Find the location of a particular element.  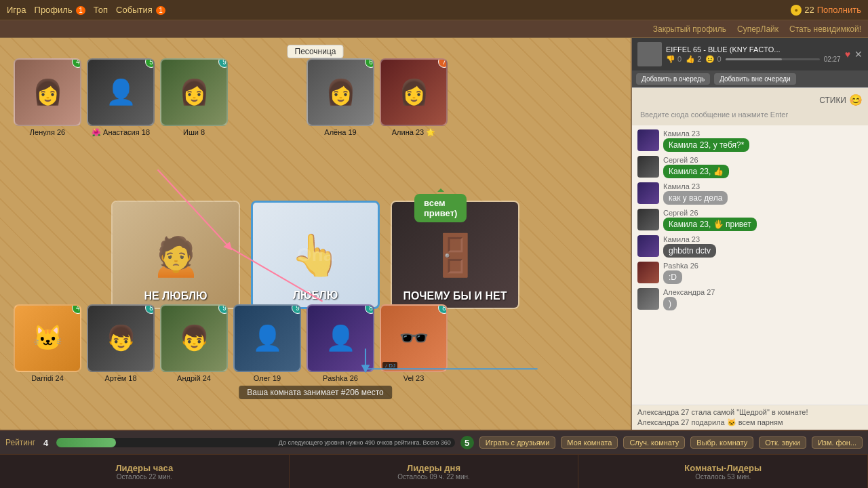

chat-message-6: Александра 27 ) is located at coordinates (750, 300).